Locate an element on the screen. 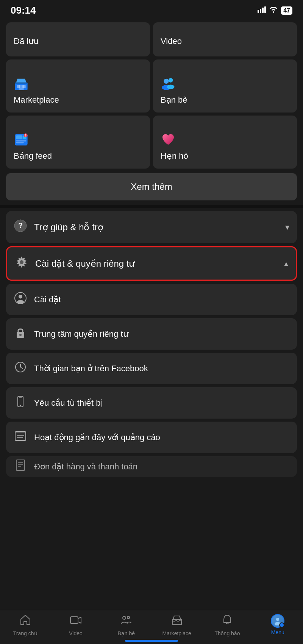 This screenshot has height=644, width=303. clock-icon is located at coordinates (20, 368).